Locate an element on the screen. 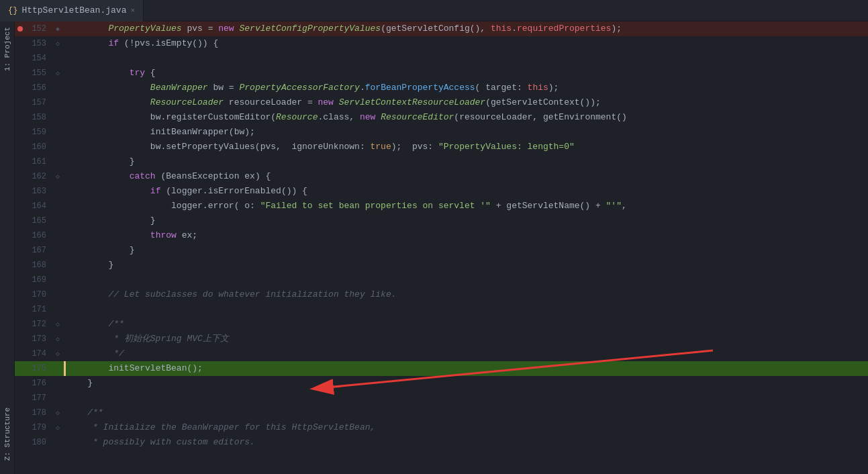  code-line: 157 ResourceLoader resourceLoader = new … is located at coordinates (442, 103).